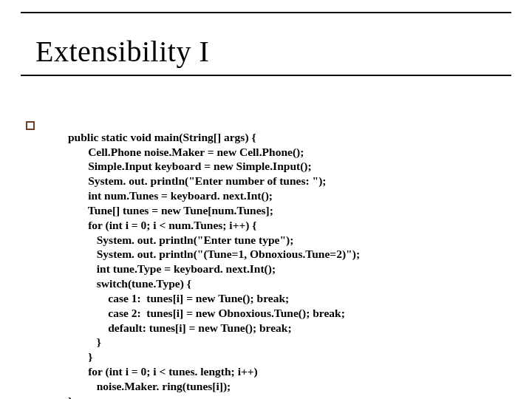 The width and height of the screenshot is (532, 399). I want to click on code-line: int num.Tunes = keyboard. next.Int();, so click(170, 195).